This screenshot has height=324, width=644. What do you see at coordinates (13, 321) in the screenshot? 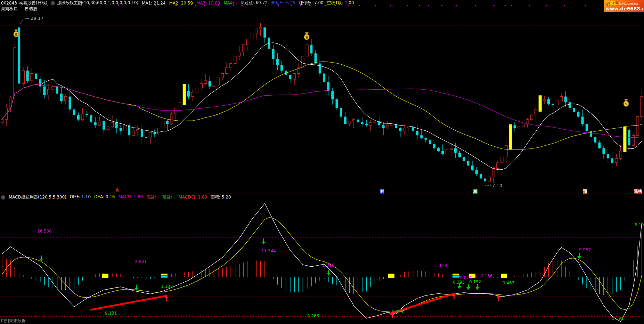
I see `footer-note: 用到未来数据` at bounding box center [13, 321].